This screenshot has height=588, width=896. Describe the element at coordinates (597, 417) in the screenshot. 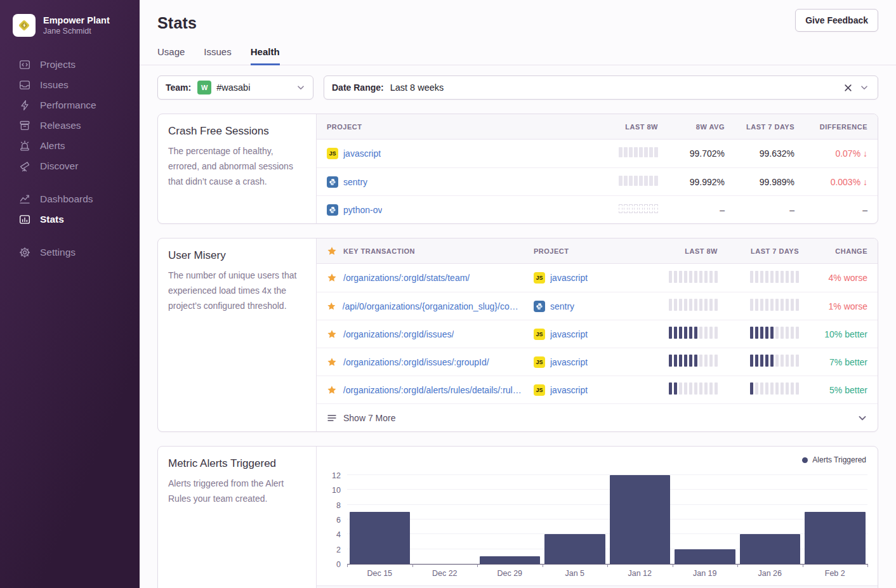

I see `show-more-button: Show 7 More` at that location.